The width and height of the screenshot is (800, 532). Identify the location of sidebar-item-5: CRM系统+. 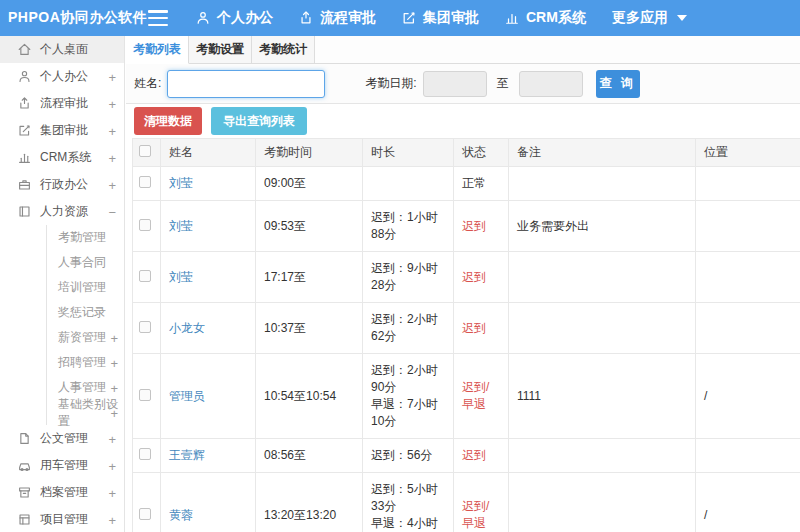
(62, 158).